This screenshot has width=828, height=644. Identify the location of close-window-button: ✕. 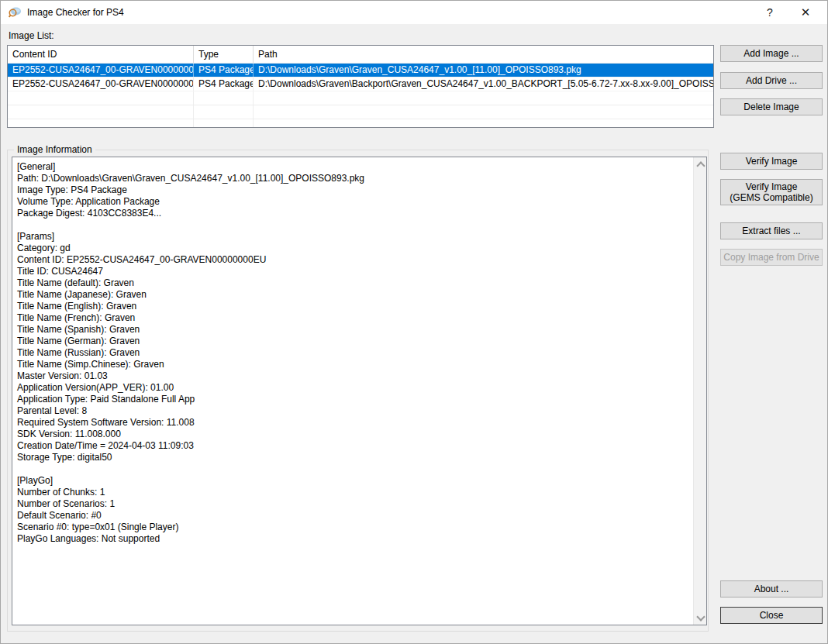
(806, 12).